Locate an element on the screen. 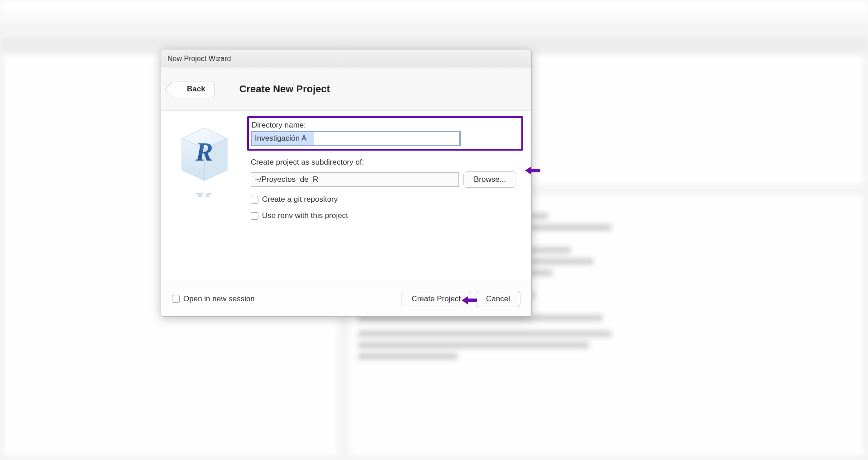  back-button: Back is located at coordinates (194, 89).